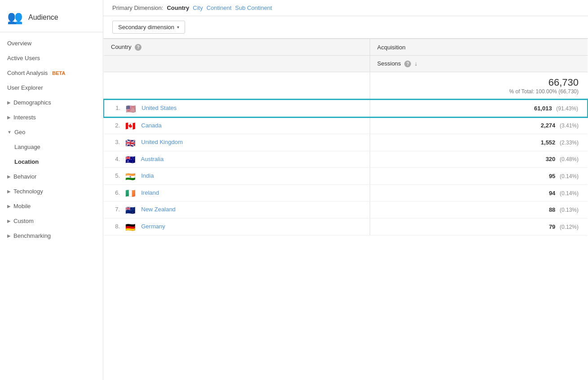  Describe the element at coordinates (51, 88) in the screenshot. I see `sidebar-item-user-explorer: User Explorer` at that location.